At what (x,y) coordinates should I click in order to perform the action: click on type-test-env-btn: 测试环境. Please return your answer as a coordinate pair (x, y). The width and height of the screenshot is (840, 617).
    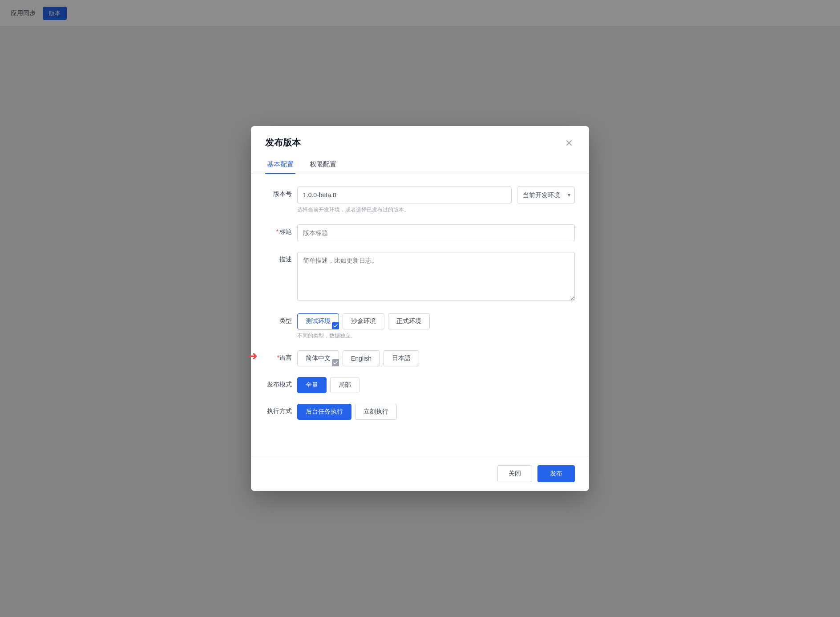
    Looking at the image, I should click on (318, 321).